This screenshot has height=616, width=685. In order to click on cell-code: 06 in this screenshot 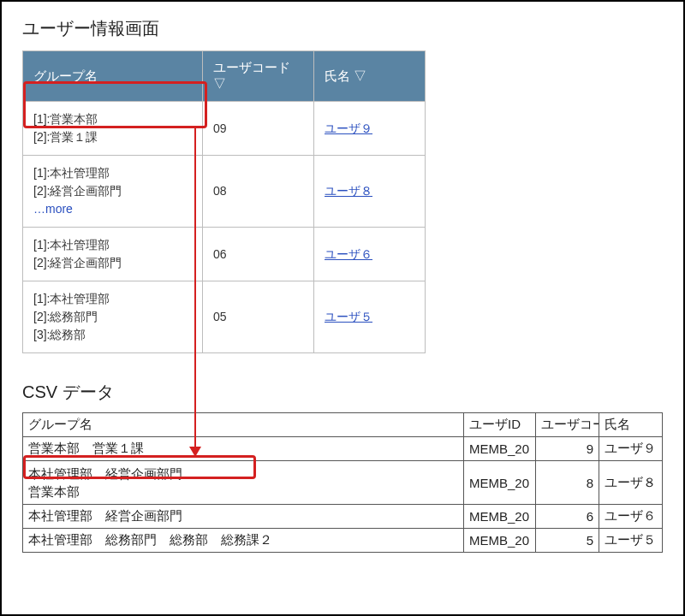, I will do `click(259, 255)`.